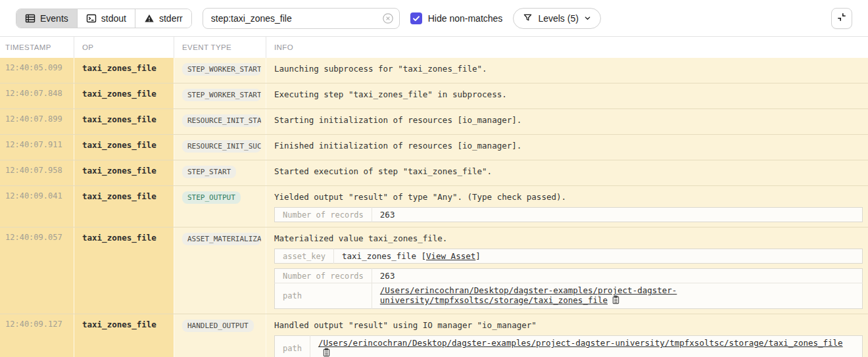  What do you see at coordinates (124, 47) in the screenshot?
I see `column-header-op: OP` at bounding box center [124, 47].